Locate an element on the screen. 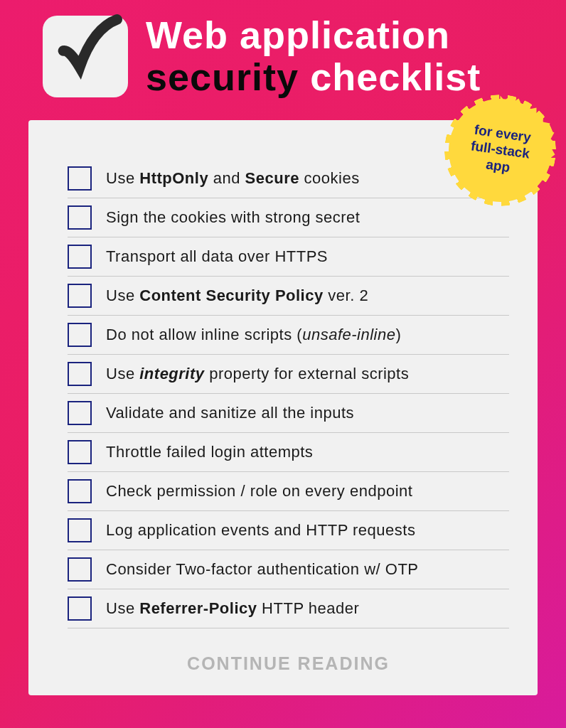 This screenshot has height=728, width=566. checklist-item-text: Use HttpOnly and Secure cookies is located at coordinates (233, 178).